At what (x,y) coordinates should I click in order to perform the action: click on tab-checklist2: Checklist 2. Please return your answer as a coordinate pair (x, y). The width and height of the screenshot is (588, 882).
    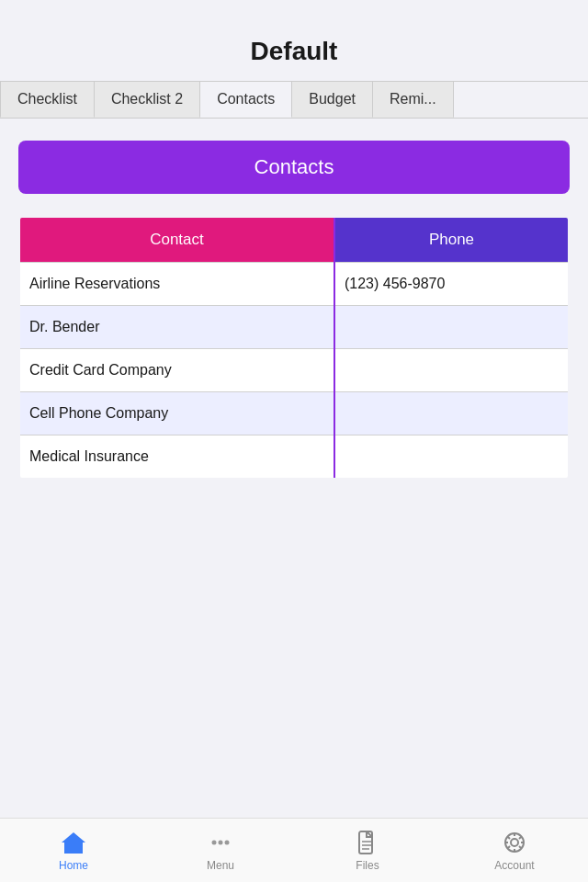
    Looking at the image, I should click on (147, 99).